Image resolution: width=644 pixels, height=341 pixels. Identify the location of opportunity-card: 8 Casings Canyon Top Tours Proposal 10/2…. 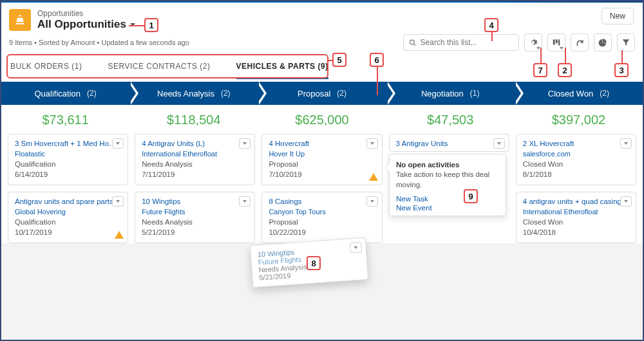
(322, 217).